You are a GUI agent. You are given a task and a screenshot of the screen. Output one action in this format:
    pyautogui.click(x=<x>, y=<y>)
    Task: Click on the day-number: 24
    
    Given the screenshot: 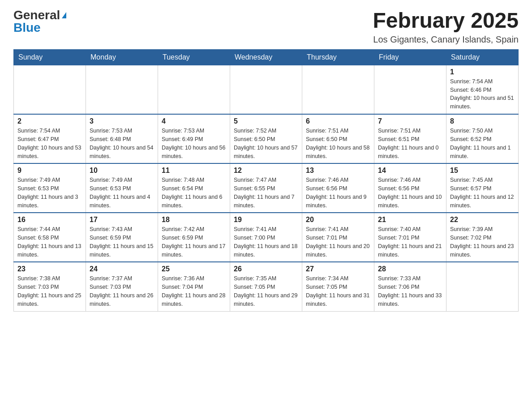 What is the action you would take?
    pyautogui.click(x=122, y=269)
    